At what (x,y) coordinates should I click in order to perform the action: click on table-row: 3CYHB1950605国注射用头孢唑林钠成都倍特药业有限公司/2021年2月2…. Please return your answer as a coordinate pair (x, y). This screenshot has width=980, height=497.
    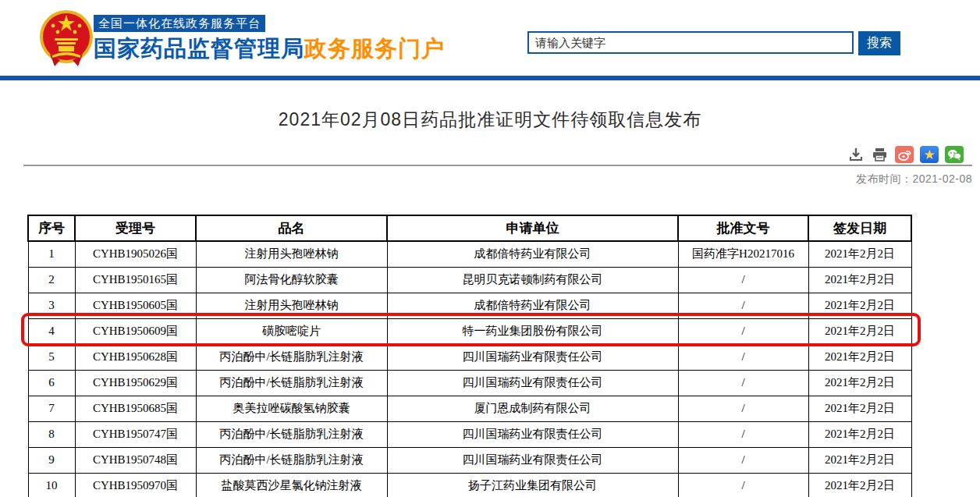
    Looking at the image, I should click on (470, 306).